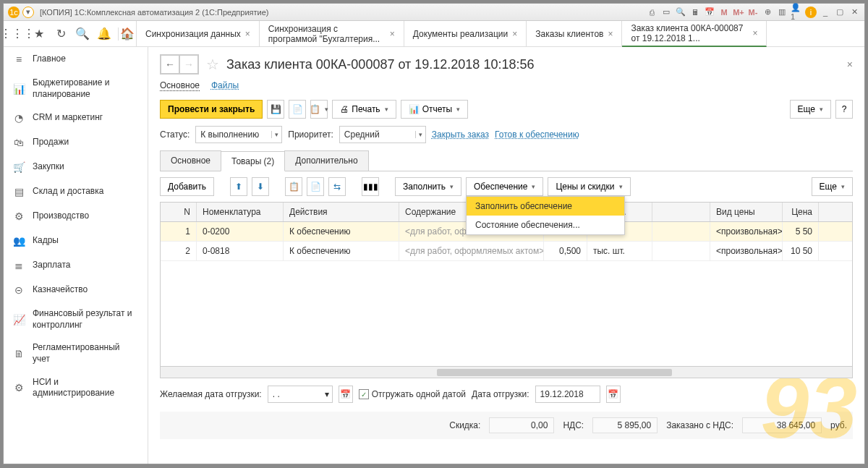  What do you see at coordinates (739, 12) in the screenshot?
I see `m-plus-icon: M+` at bounding box center [739, 12].